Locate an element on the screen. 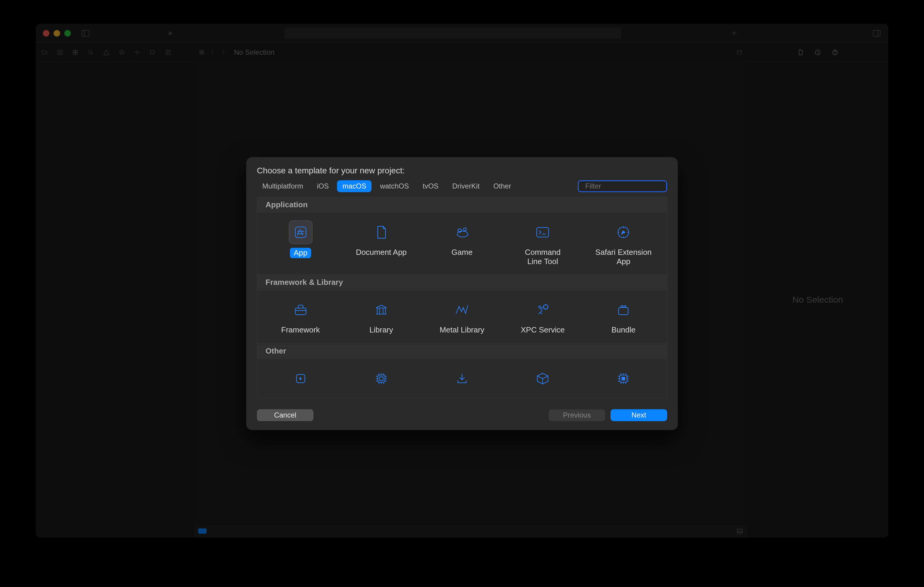  document-icon is located at coordinates (381, 232).